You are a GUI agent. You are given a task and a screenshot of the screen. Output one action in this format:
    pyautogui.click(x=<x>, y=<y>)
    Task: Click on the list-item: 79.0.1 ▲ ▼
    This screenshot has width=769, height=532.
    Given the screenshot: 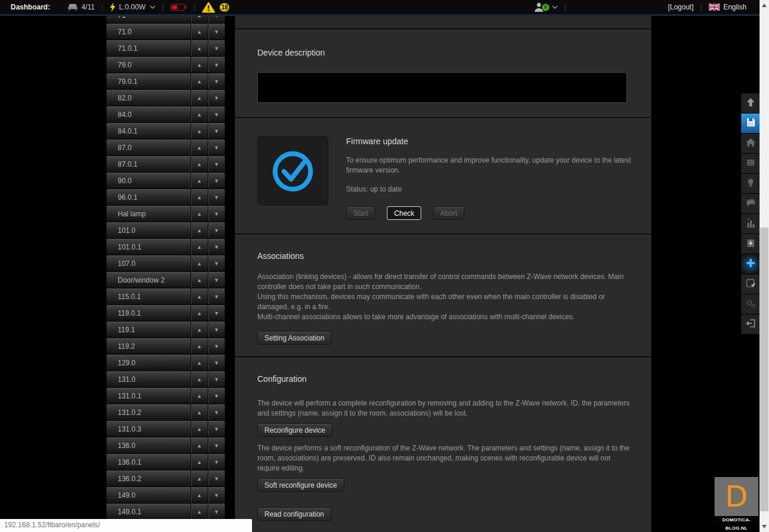 What is the action you would take?
    pyautogui.click(x=166, y=82)
    